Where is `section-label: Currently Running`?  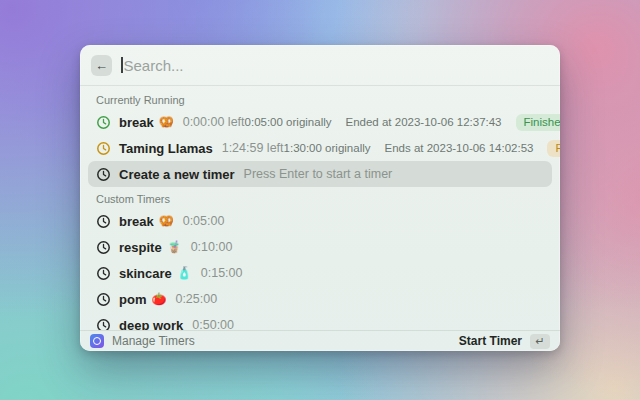 section-label: Currently Running is located at coordinates (320, 98).